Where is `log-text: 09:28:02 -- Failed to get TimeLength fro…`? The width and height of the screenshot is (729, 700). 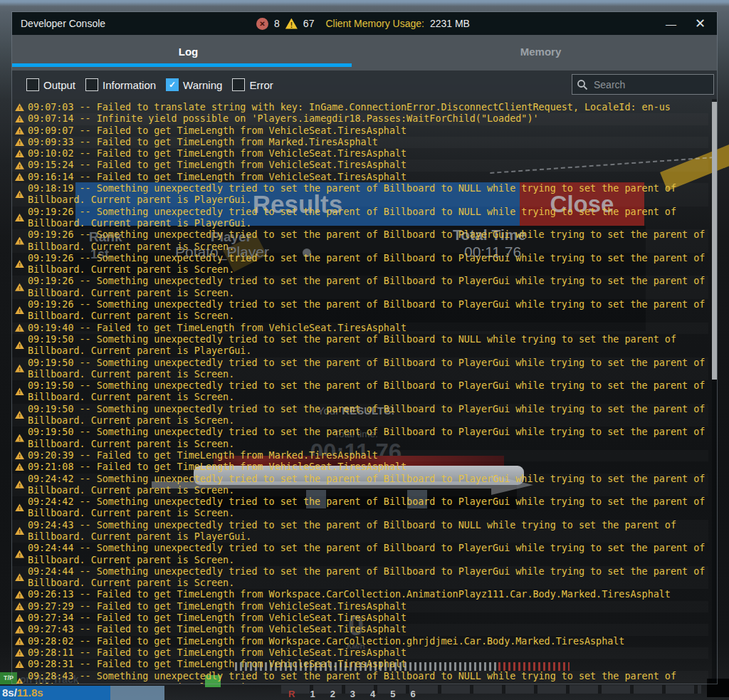
log-text: 09:28:02 -- Failed to get TimeLength fro… is located at coordinates (326, 641).